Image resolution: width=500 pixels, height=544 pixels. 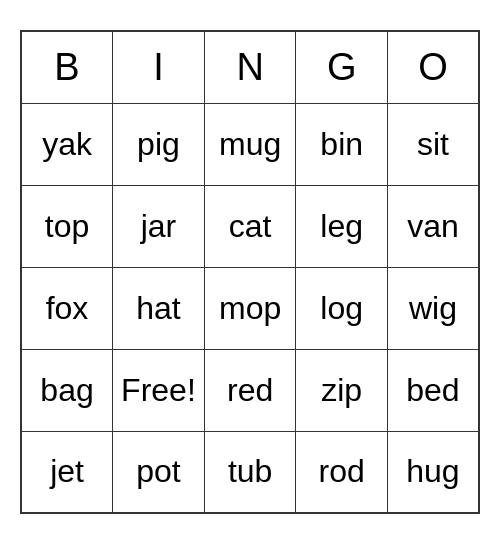 What do you see at coordinates (67, 226) in the screenshot?
I see `cell-r1-c0: top` at bounding box center [67, 226].